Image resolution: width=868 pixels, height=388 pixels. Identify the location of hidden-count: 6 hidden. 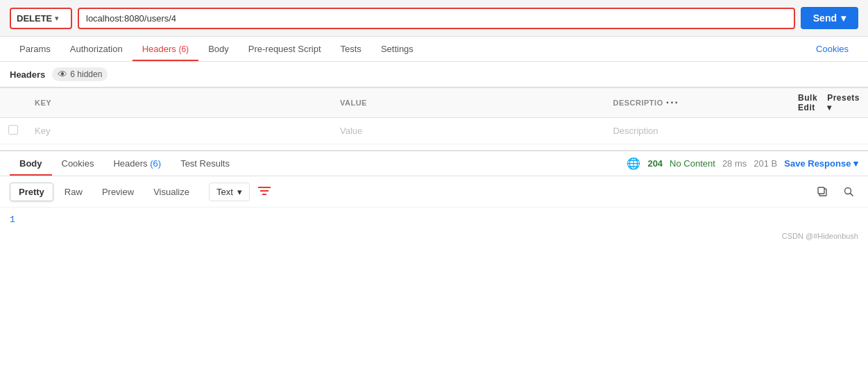
(86, 74).